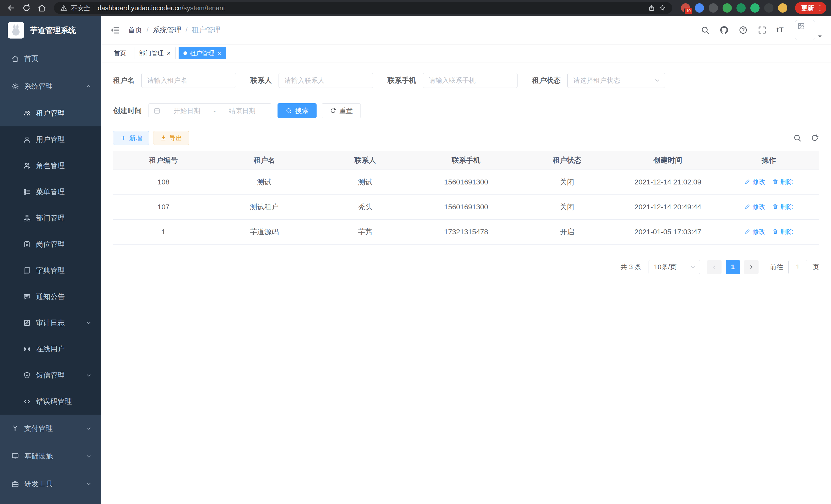 This screenshot has width=831, height=504. Describe the element at coordinates (51, 244) in the screenshot. I see `sidebar-item-post: 岗位管理` at that location.